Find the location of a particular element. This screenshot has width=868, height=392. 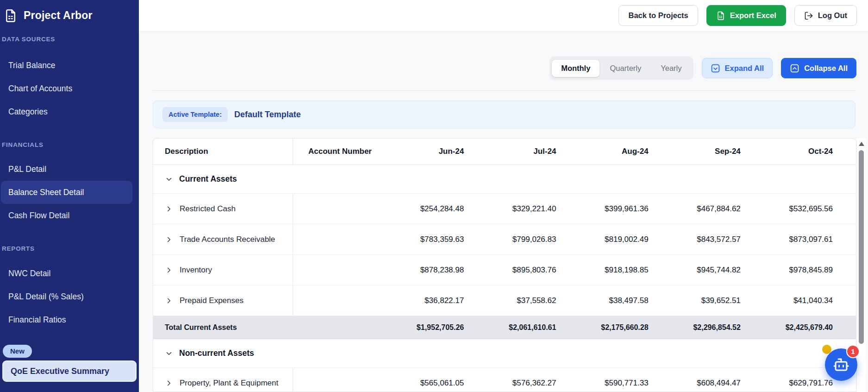

cell-value: $576,362.27 is located at coordinates (510, 383).